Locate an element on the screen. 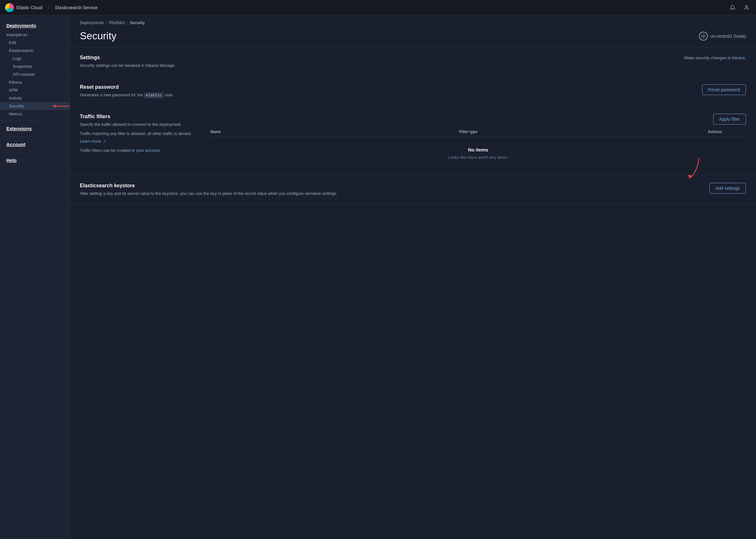 Image resolution: width=756 pixels, height=539 pixels. learn-more-link: Learn more is located at coordinates (90, 141).